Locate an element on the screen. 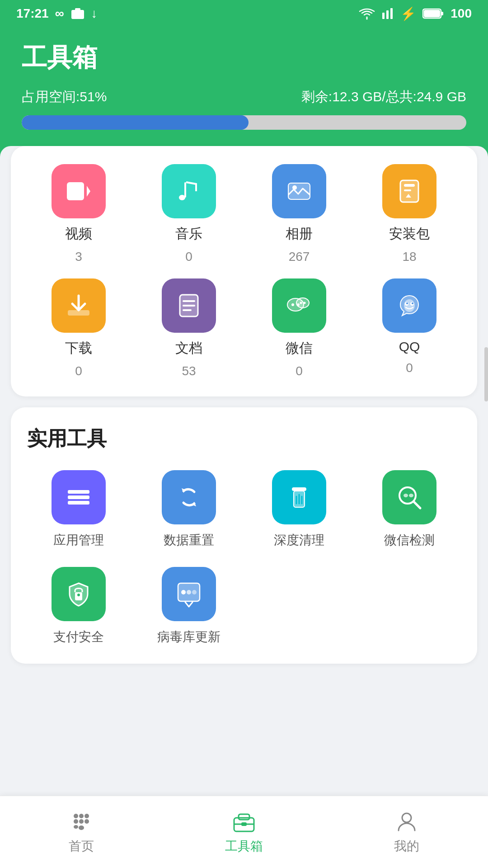  apk-count: 18 is located at coordinates (409, 257).